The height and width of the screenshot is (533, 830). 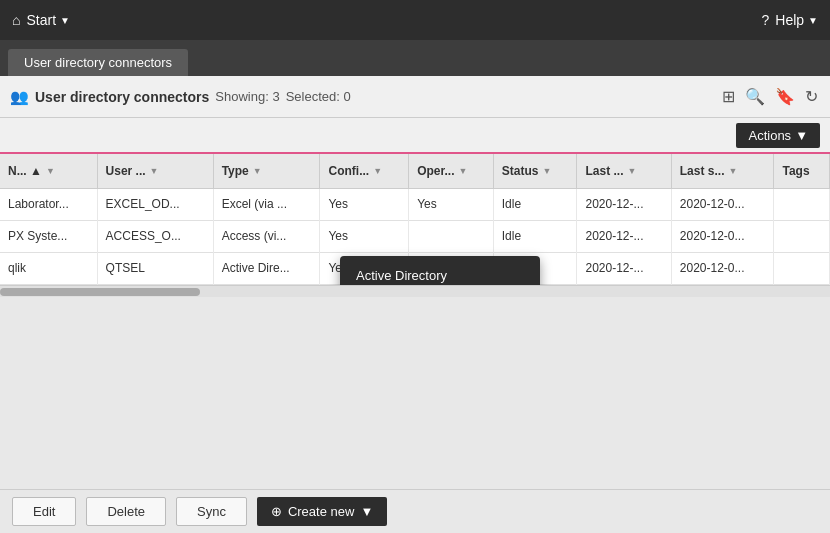 What do you see at coordinates (20, 97) in the screenshot?
I see `people-icon: 👥` at bounding box center [20, 97].